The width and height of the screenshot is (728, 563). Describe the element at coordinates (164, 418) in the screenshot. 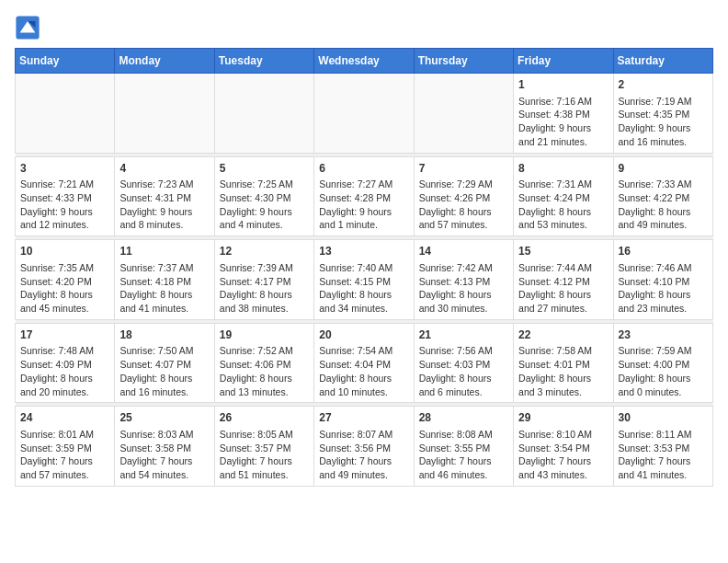

I see `day-number: 25` at that location.